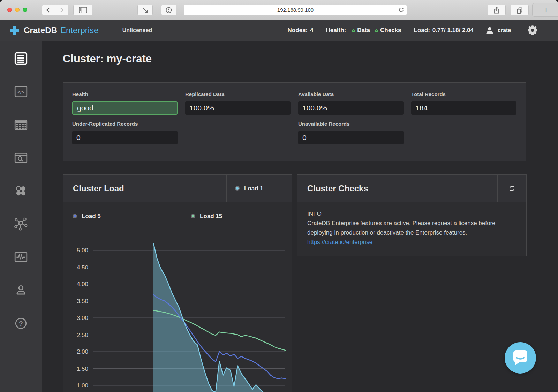 The height and width of the screenshot is (392, 558). Describe the element at coordinates (351, 132) in the screenshot. I see `stat-unavailable: Unavailable Records 0` at that location.